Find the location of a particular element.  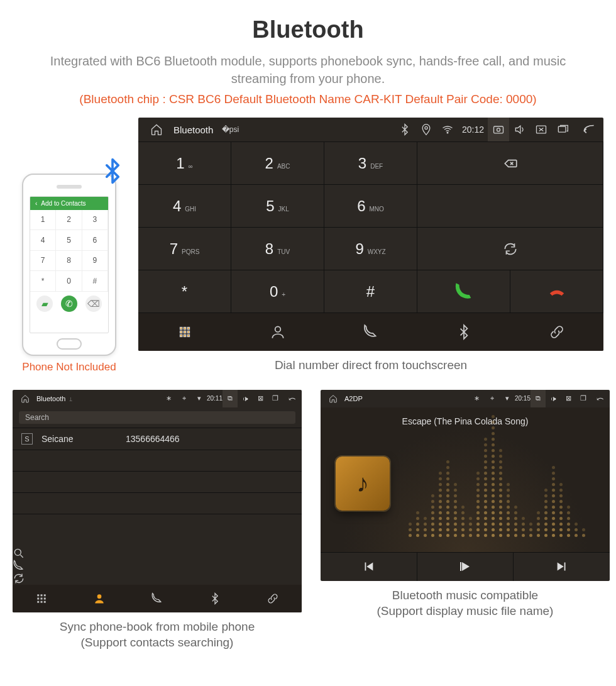

hangup-button is located at coordinates (557, 292).